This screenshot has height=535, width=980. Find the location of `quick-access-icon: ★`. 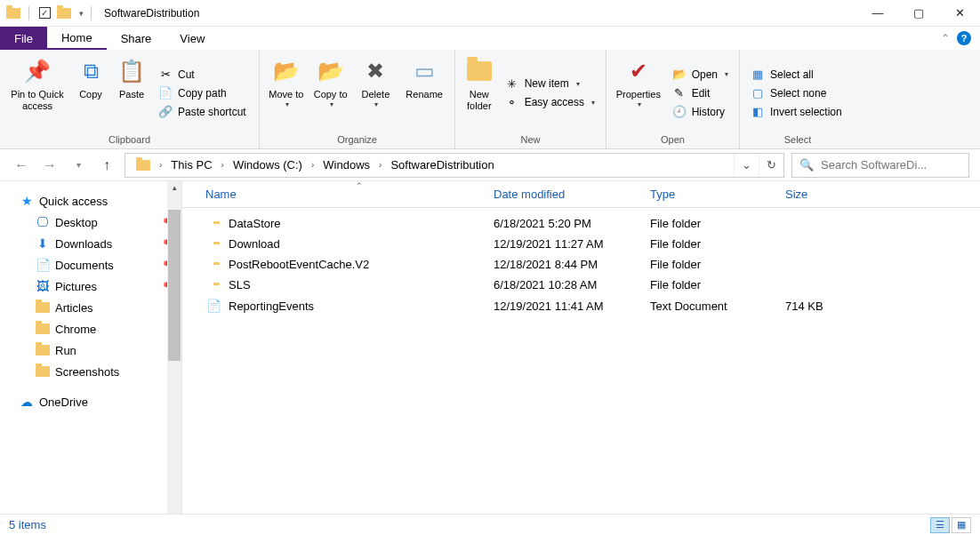

quick-access-icon: ★ is located at coordinates (27, 201).